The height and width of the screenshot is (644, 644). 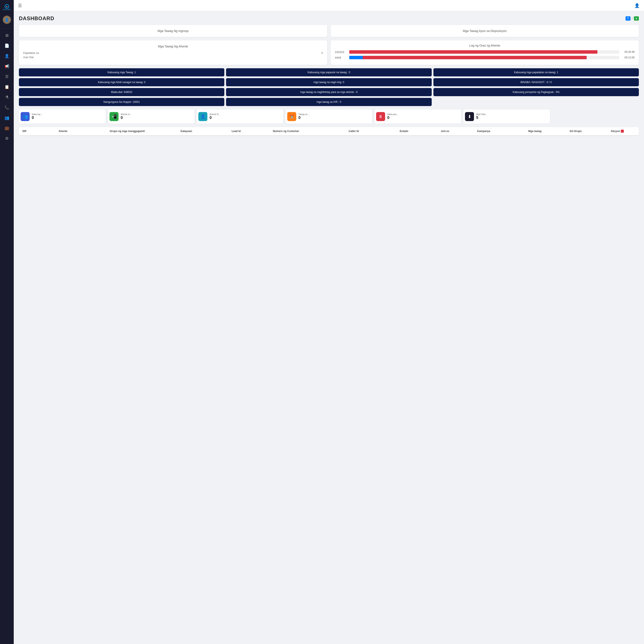 I want to click on hamburger-button: ☰, so click(x=20, y=5).